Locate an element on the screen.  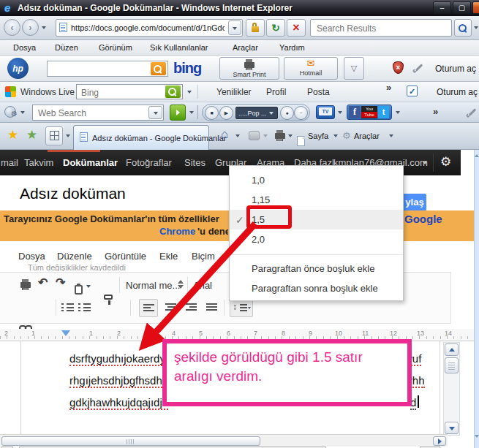
gbar-mail: mail is located at coordinates (10, 162).